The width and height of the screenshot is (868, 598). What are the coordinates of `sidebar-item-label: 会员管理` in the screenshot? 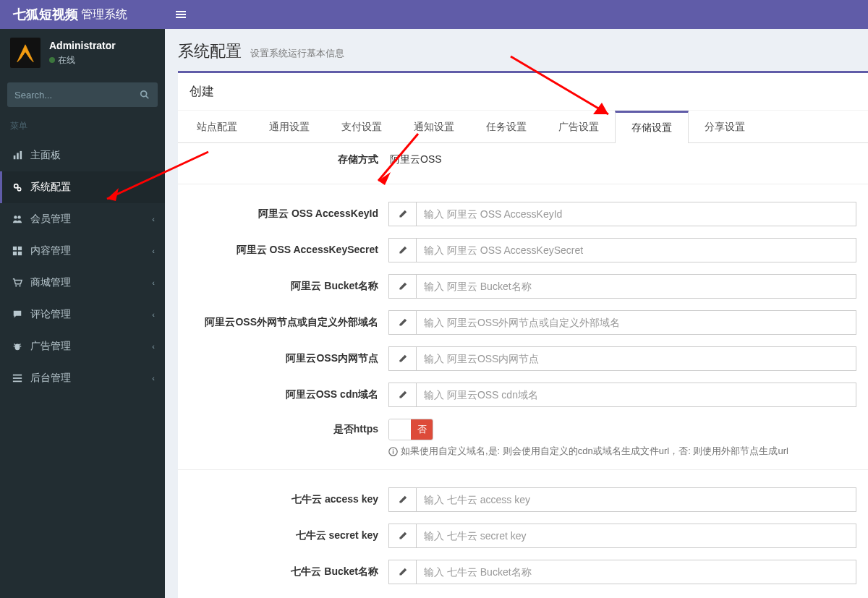 It's located at (91, 219).